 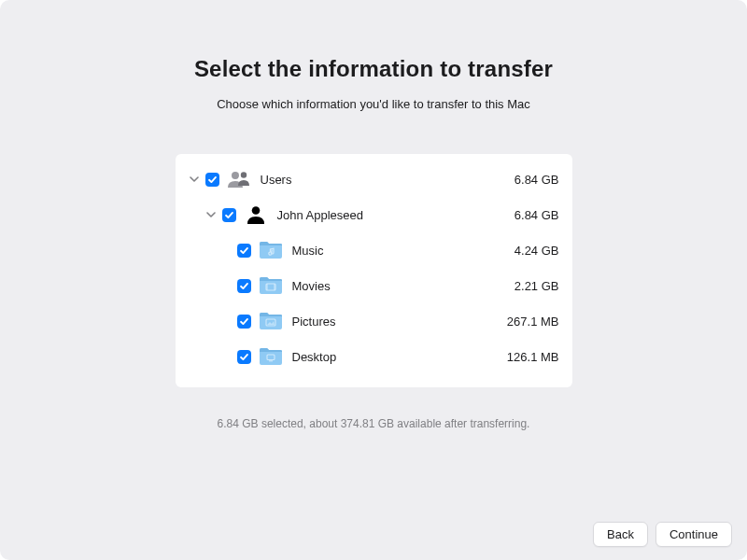 What do you see at coordinates (663, 536) in the screenshot?
I see `footer-buttons: Back Continue` at bounding box center [663, 536].